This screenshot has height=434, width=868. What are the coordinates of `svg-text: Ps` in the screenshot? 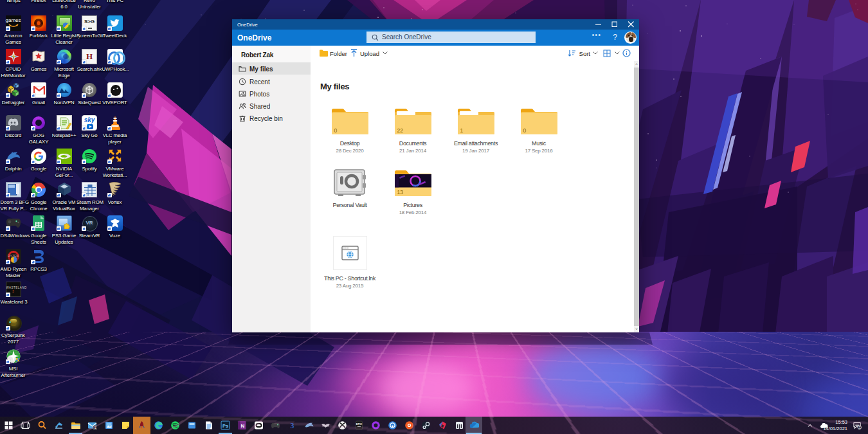 It's located at (225, 426).